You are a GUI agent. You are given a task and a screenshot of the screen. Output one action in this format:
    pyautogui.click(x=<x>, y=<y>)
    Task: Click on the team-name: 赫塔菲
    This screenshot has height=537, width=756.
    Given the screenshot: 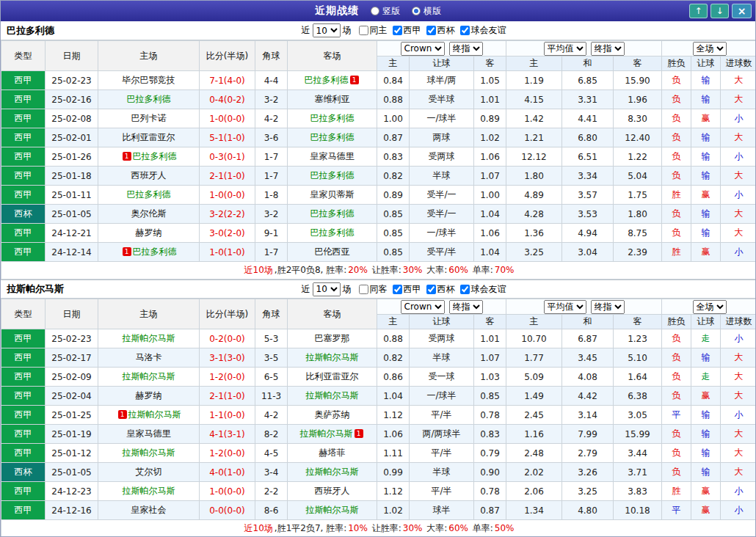 What is the action you would take?
    pyautogui.click(x=332, y=453)
    